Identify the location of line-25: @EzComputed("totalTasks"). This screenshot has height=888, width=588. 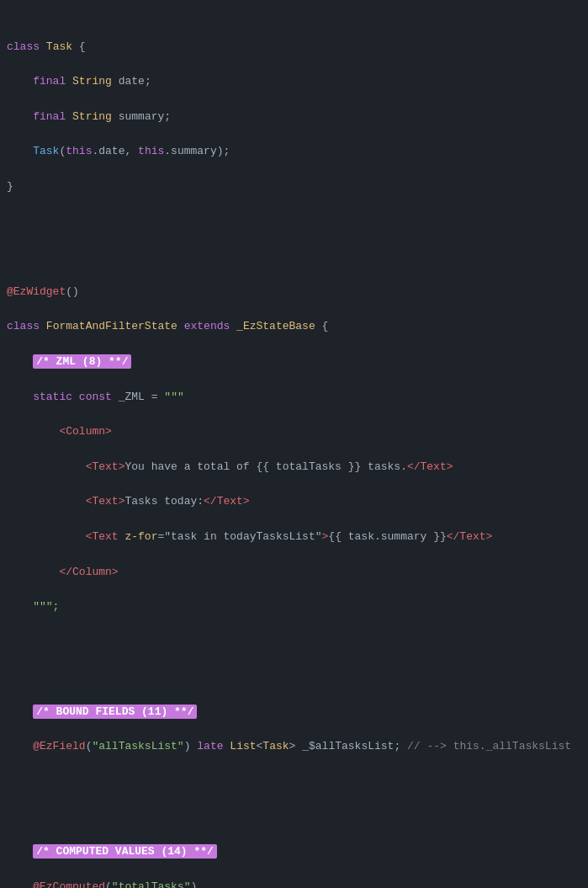
(294, 884).